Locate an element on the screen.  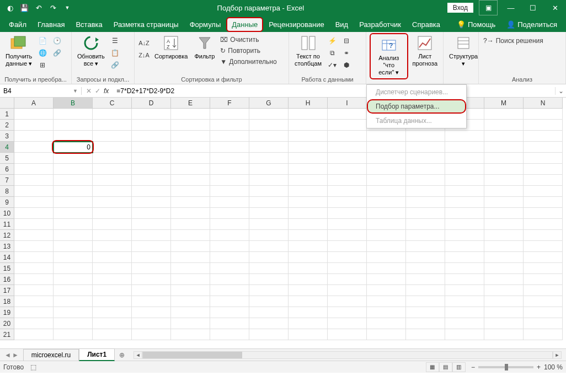
tab-formulas: Формулы is located at coordinates (205, 24).